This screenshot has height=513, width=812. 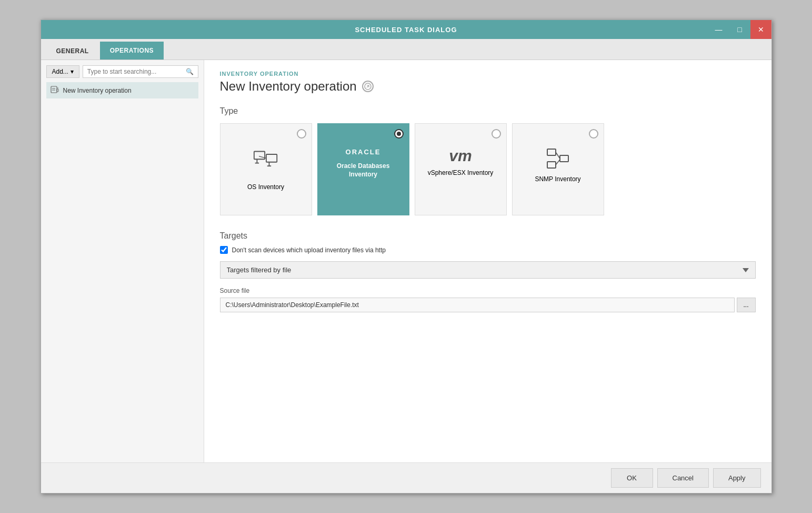 I want to click on checkbox-label: Don't scan devices which upload inventor…, so click(x=309, y=250).